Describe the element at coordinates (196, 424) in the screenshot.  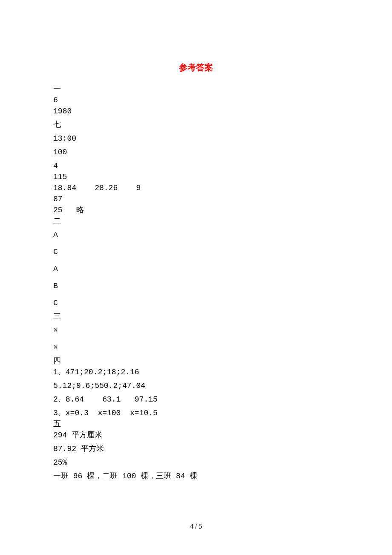
I see `section-header-5: 五` at that location.